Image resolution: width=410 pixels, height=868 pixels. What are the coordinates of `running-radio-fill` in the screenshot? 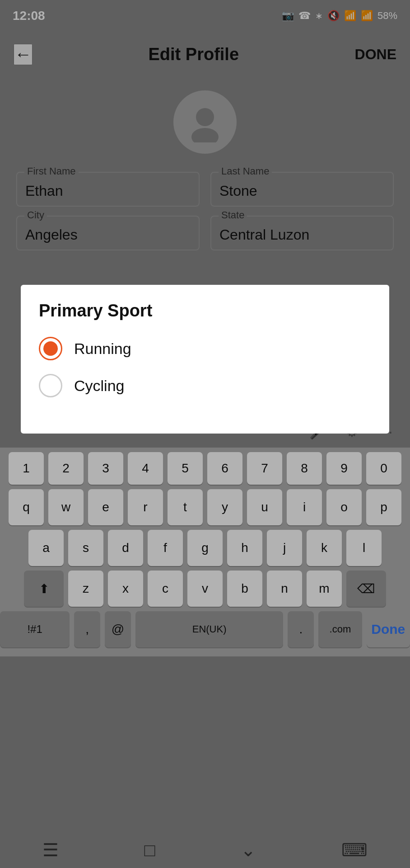 It's located at (51, 349).